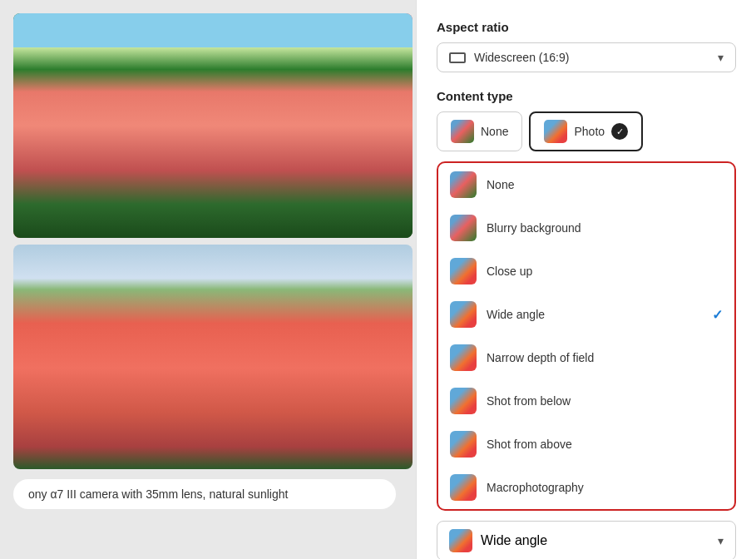 This screenshot has height=559, width=756. I want to click on aspect-ratio-dropdown-left: Widescreen (16:9), so click(509, 57).